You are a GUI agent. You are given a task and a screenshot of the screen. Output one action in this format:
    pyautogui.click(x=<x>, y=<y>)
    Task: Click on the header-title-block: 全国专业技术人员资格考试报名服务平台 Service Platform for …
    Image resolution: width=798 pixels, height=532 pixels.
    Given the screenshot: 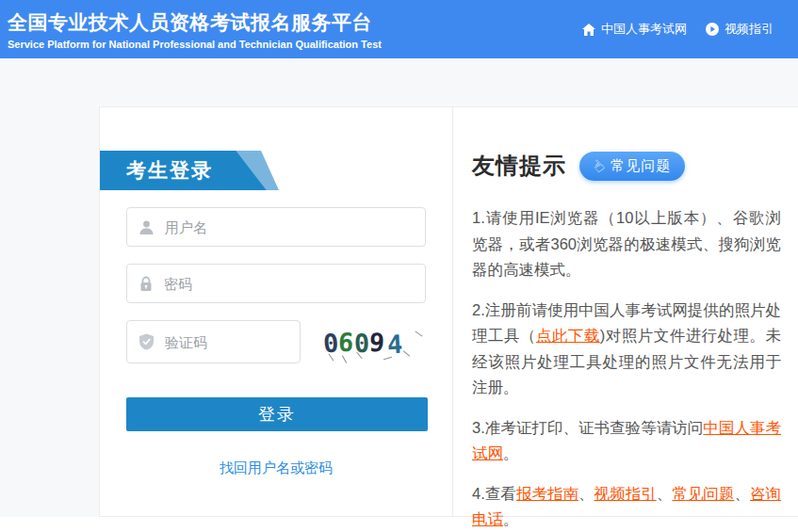 What is the action you would take?
    pyautogui.click(x=194, y=30)
    